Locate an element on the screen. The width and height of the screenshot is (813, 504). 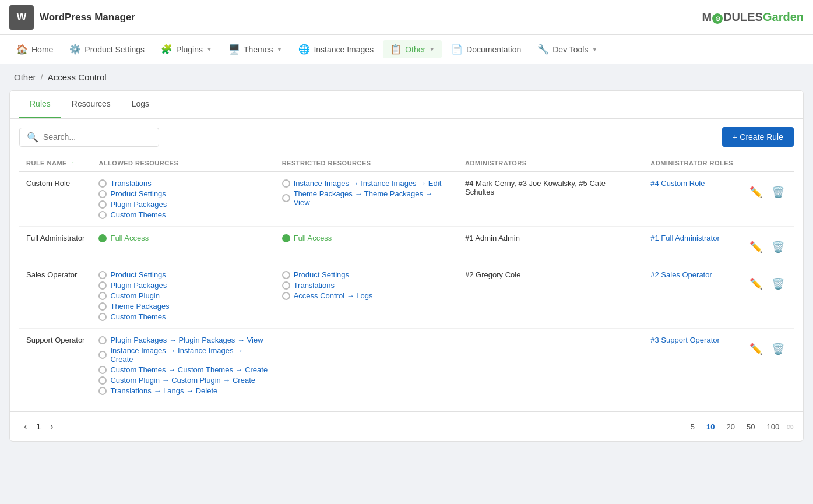
page-next-button: › is located at coordinates (51, 427).